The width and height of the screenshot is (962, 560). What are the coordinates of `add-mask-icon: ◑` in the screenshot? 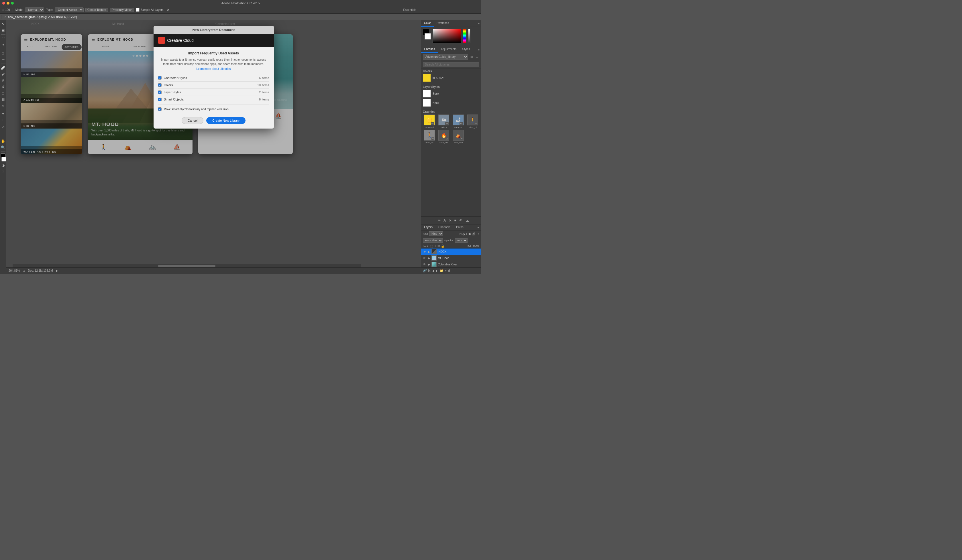 It's located at (433, 271).